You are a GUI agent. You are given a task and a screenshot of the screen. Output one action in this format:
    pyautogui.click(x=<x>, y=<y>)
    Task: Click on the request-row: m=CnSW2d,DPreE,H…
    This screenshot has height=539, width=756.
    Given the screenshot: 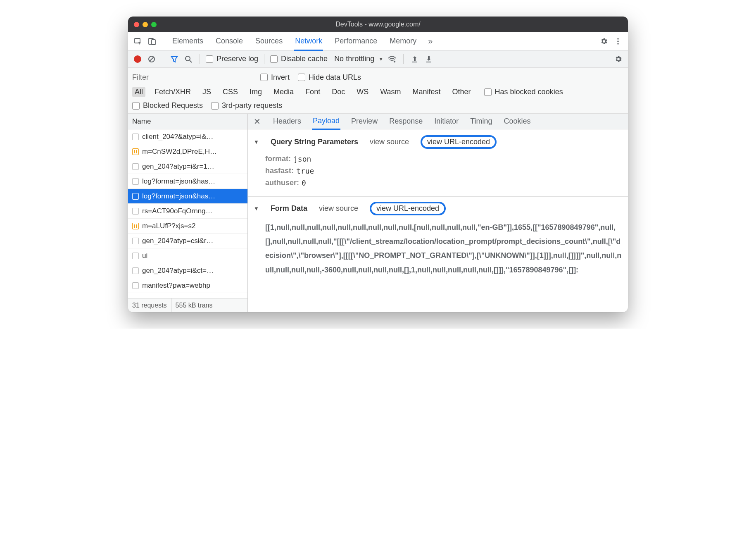 What is the action you would take?
    pyautogui.click(x=188, y=152)
    